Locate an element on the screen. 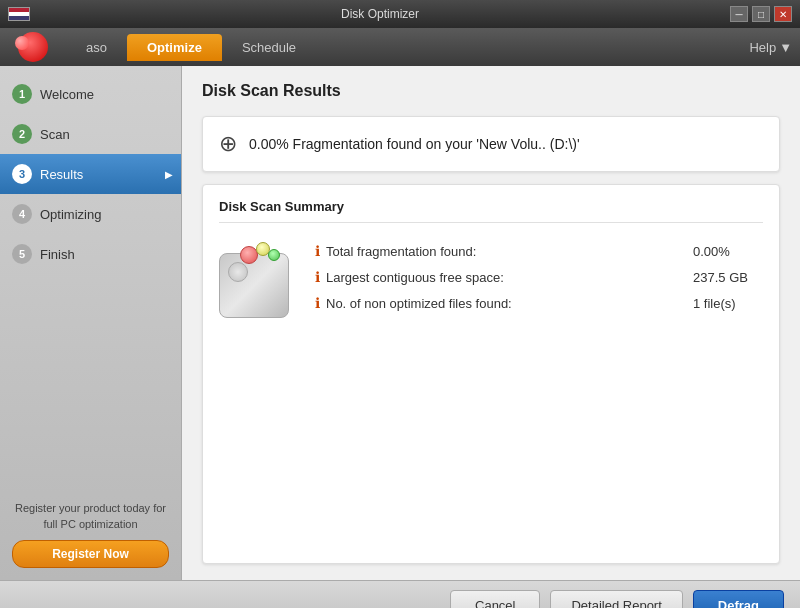 This screenshot has width=800, height=608. help-arrow-icon: ▼ is located at coordinates (786, 48).